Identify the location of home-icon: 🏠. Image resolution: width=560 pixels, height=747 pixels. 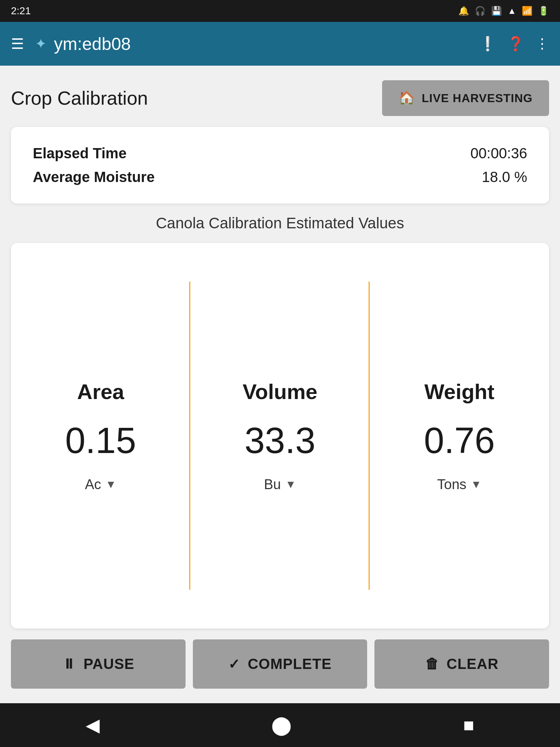
(407, 98).